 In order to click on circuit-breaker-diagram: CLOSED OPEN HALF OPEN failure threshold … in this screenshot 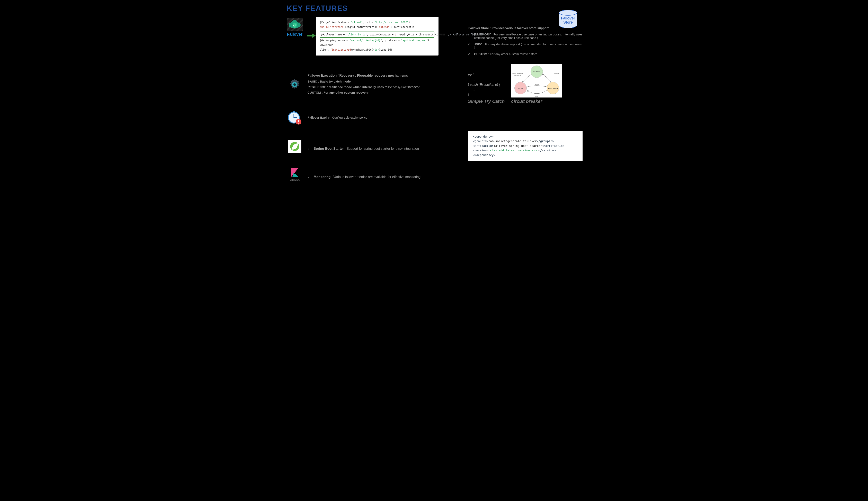, I will do `click(537, 81)`.